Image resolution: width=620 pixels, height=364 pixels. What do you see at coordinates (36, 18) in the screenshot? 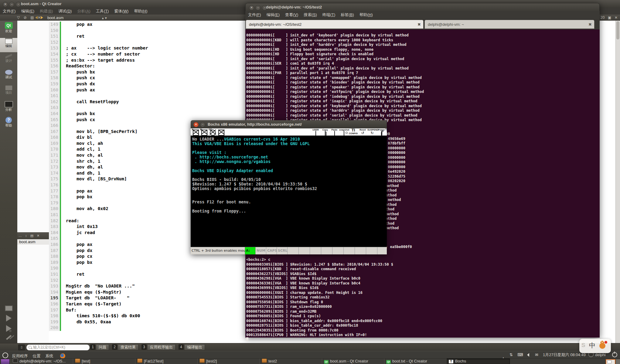
I see `back-icon` at bounding box center [36, 18].